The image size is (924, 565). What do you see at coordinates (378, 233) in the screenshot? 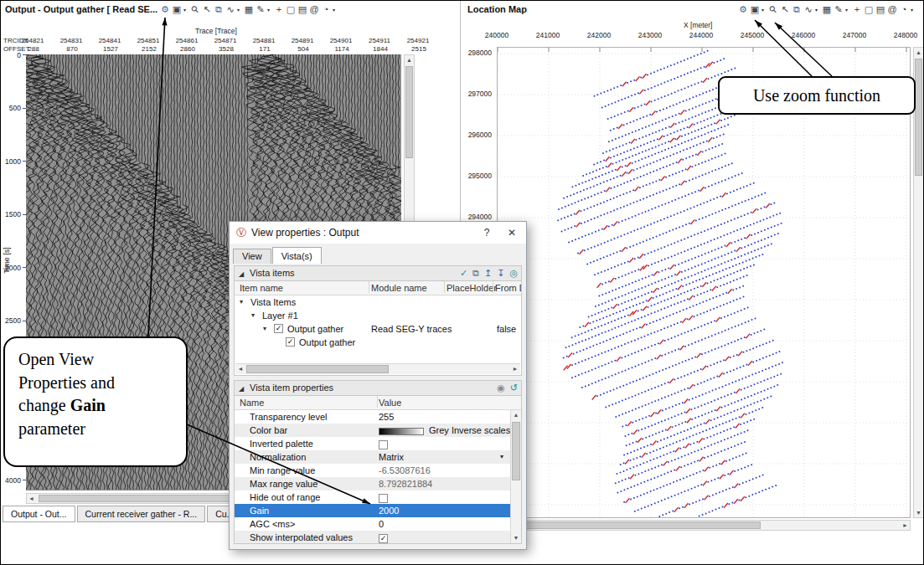
I see `dialog-titlebar: Ⓥ View properties : Output ? ✕` at bounding box center [378, 233].